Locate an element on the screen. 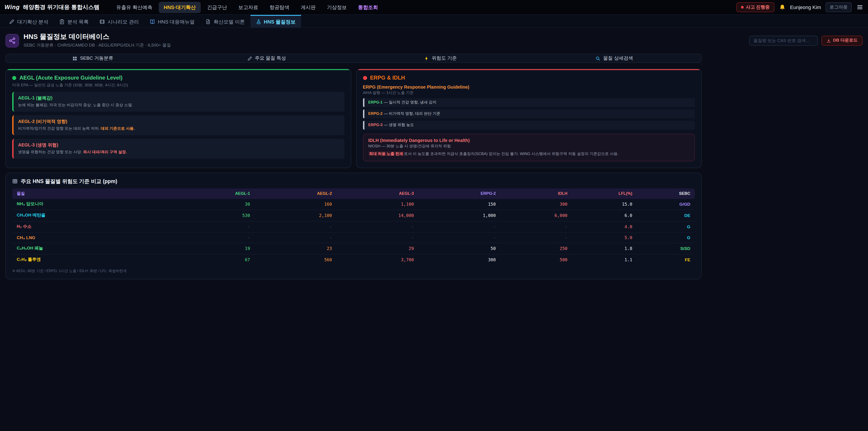 The height and width of the screenshot is (431, 868). tab-sebc-classification: SEBC 거동분류 is located at coordinates (93, 58).